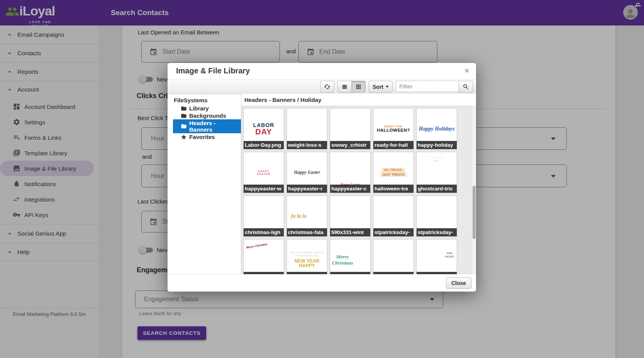 This screenshot has height=358, width=644. I want to click on file-name: candy_cane_b, so click(437, 273).